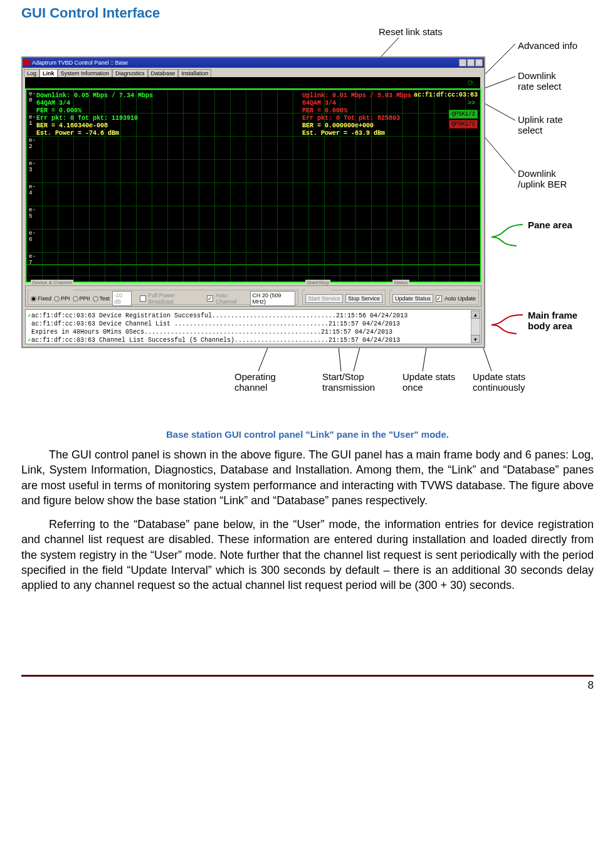  What do you see at coordinates (33, 190) in the screenshot?
I see `ylabel: e-4` at bounding box center [33, 190].